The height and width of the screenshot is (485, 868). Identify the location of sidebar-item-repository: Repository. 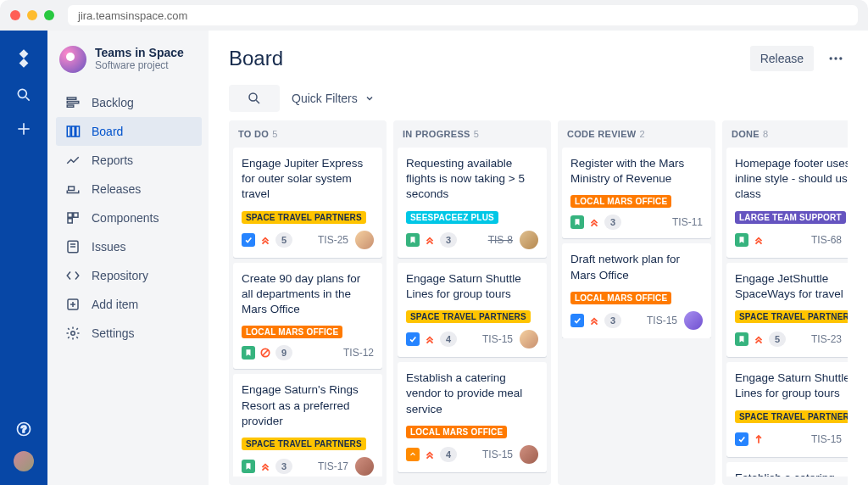
(129, 276).